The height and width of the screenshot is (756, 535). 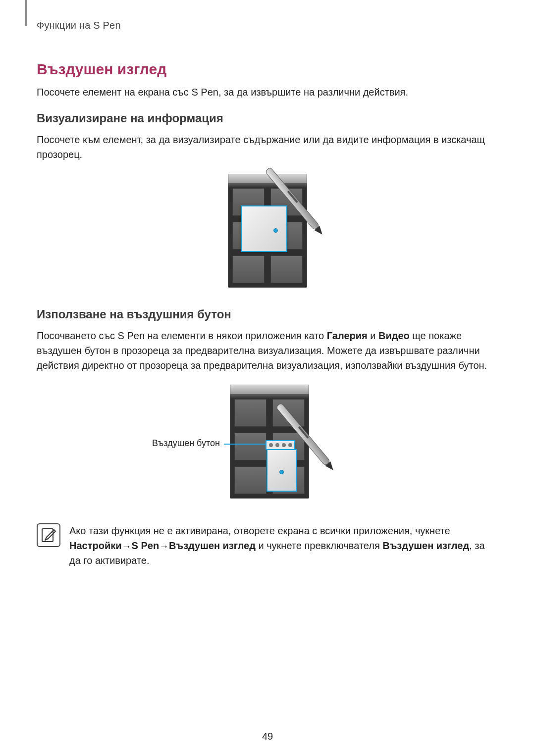 I want to click on subsection-title-airbutton: Използване на въздушния бутон, so click(x=268, y=314).